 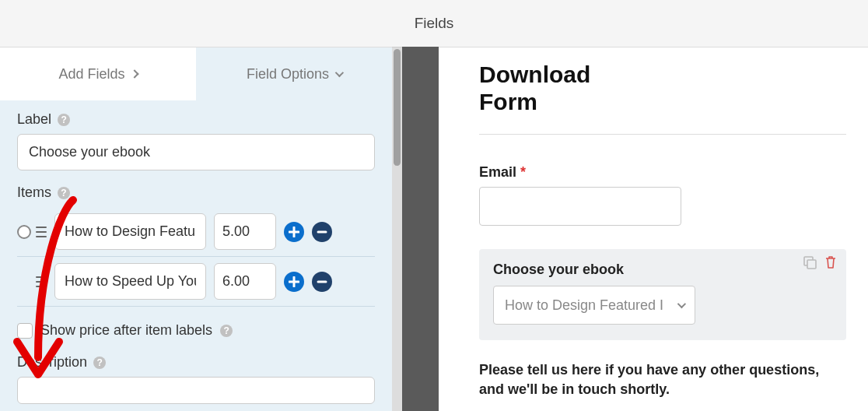 What do you see at coordinates (663, 380) in the screenshot?
I see `closing-text: Please tell us here if you have any othe…` at bounding box center [663, 380].